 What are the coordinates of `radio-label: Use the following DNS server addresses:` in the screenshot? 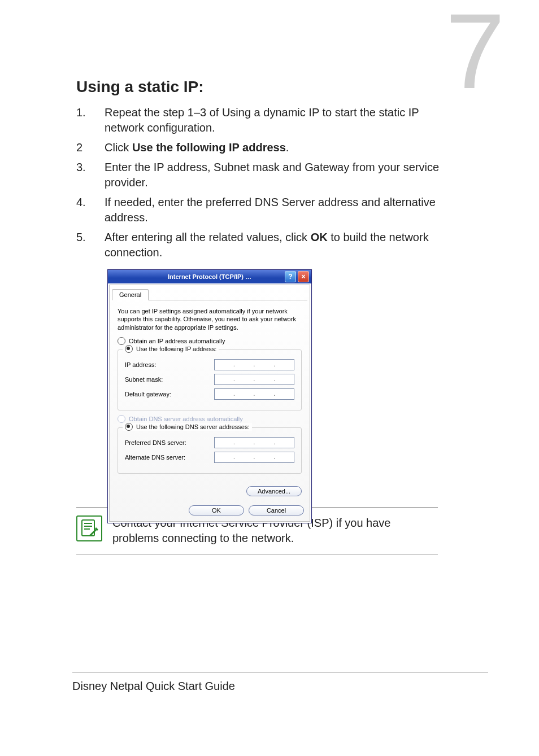 It's located at (193, 427).